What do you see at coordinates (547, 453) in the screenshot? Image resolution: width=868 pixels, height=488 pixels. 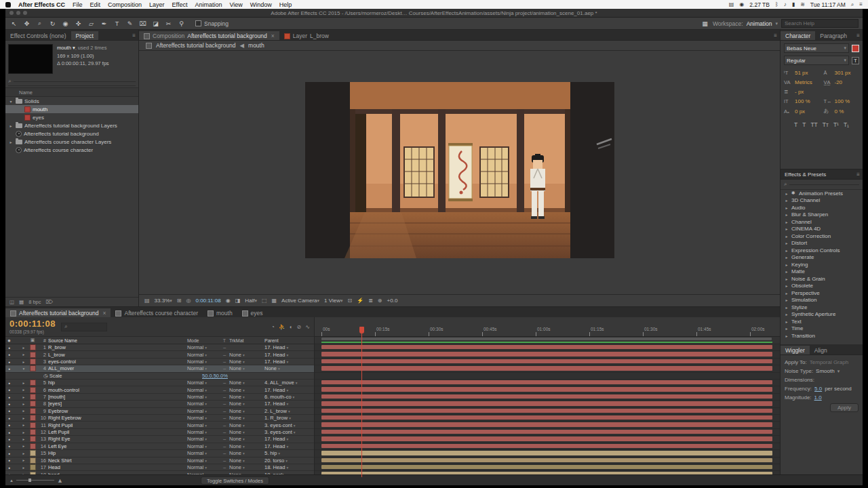 I see `track-row-hip` at bounding box center [547, 453].